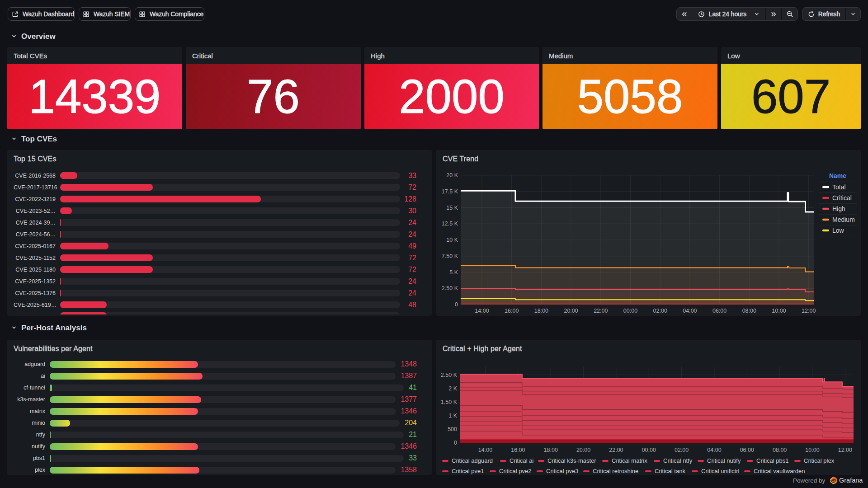  Describe the element at coordinates (453, 416) in the screenshot. I see `svg-text: 1 K` at that location.